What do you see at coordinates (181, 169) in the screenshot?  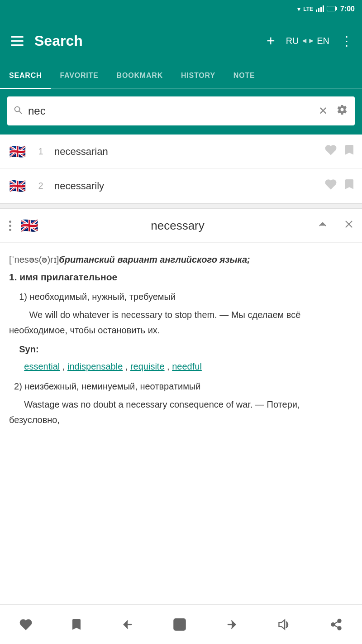 I see `result-list: 🇬🇧 1 necessarian 🇬🇧 2 necessarily` at bounding box center [181, 169].